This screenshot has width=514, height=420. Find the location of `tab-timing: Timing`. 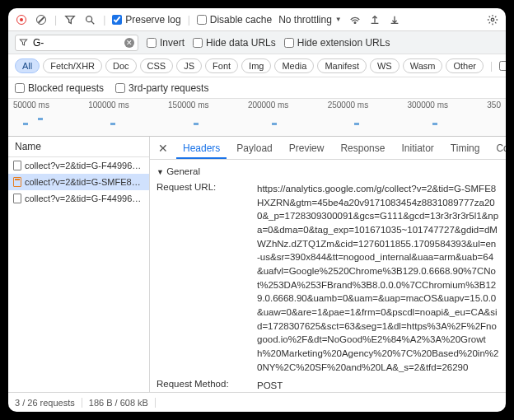

tab-timing: Timing is located at coordinates (465, 148).